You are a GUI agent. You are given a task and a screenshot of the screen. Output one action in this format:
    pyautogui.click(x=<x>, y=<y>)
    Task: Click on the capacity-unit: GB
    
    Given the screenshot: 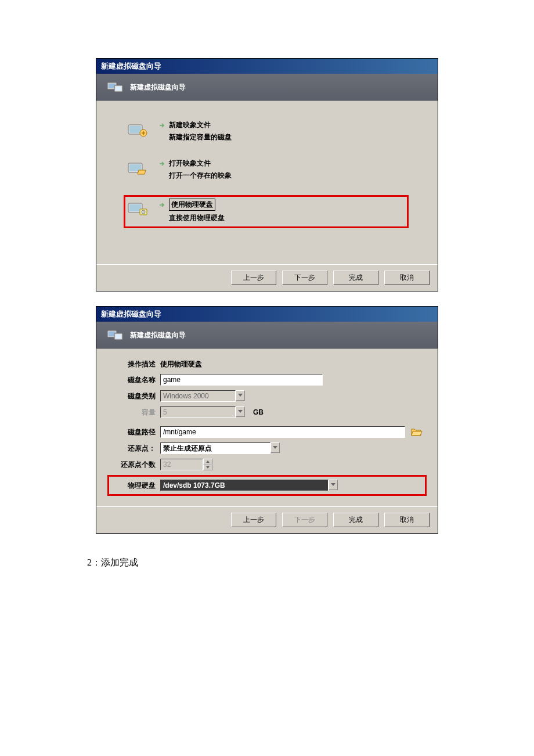 What is the action you would take?
    pyautogui.click(x=258, y=412)
    